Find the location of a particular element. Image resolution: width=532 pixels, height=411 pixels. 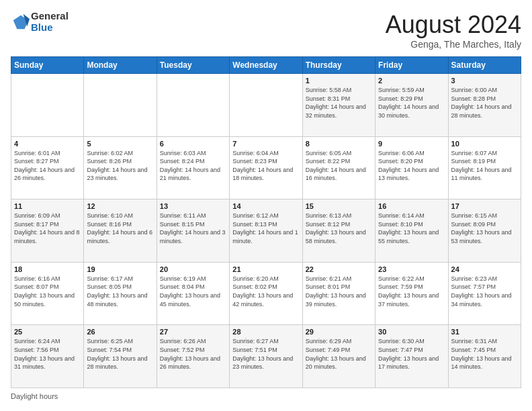

calendar-cell: 24Sunrise: 6:23 AM Sunset: 7:57 PM Dayli… is located at coordinates (484, 293).